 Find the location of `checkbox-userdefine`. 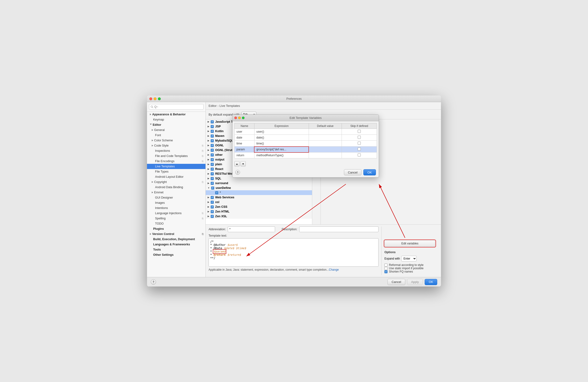

checkbox-userdefine is located at coordinates (213, 188).